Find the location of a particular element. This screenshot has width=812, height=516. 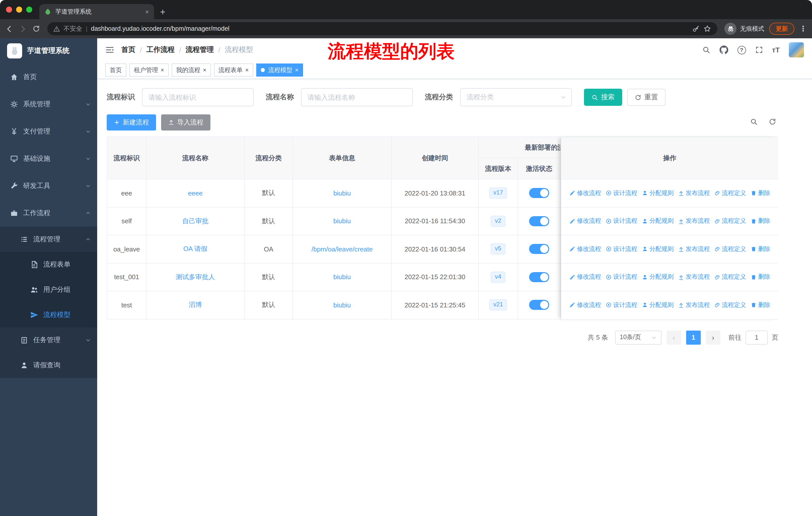

process-name-link: 滔博 is located at coordinates (196, 305).